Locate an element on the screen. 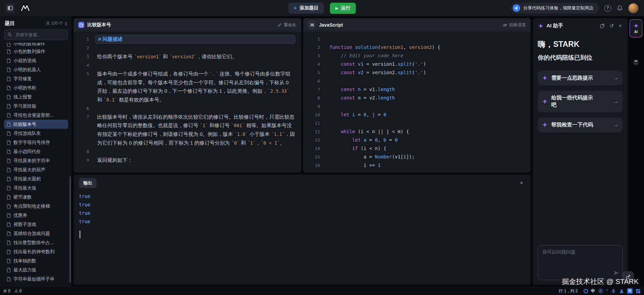 The height and width of the screenshot is (295, 644). ai-suggestion-card: 给我一些代码提示吧→ is located at coordinates (580, 101).